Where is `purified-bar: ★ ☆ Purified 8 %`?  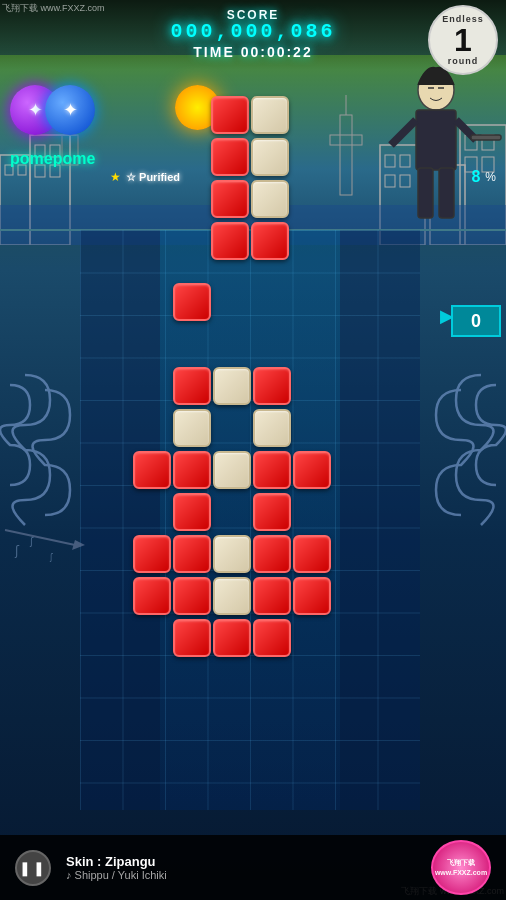
purified-bar: ★ ☆ Purified 8 % is located at coordinates (303, 177).